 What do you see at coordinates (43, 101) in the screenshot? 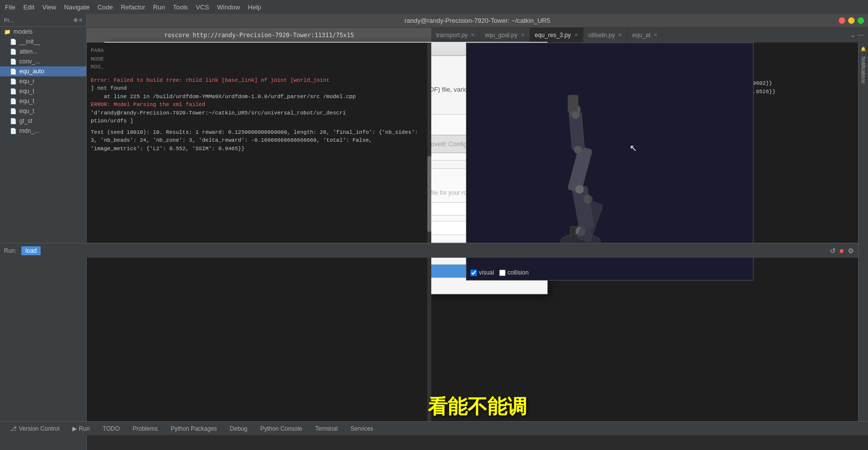
I see `sidebar-equ-t2: 📄 equ_t` at bounding box center [43, 101].